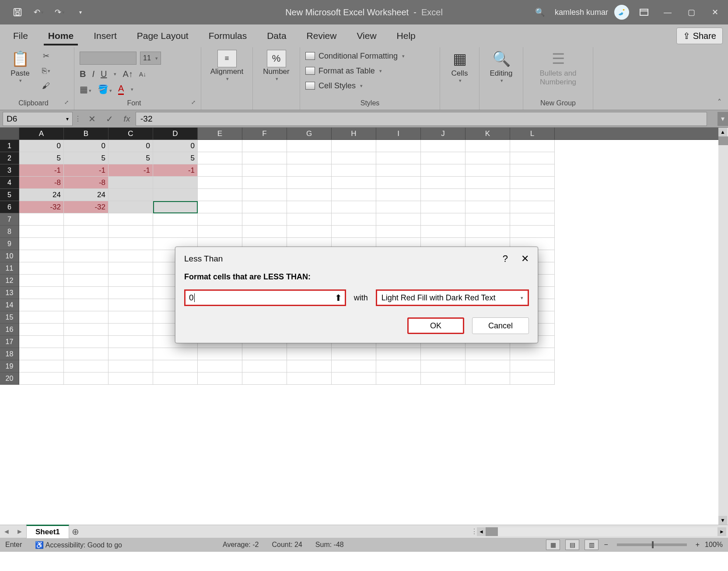  Describe the element at coordinates (86, 89) in the screenshot. I see `borders-icon: ▦▾` at that location.